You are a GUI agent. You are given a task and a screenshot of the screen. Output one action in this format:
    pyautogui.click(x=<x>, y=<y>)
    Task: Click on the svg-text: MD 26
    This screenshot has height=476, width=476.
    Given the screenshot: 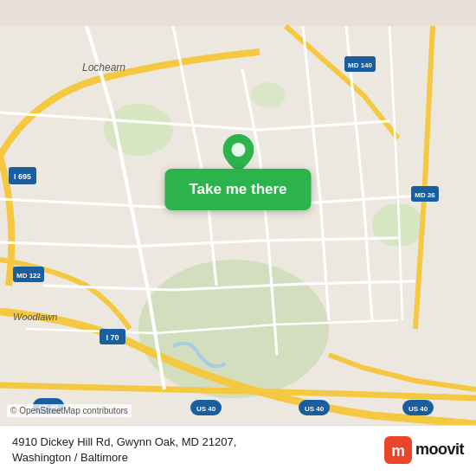 What is the action you would take?
    pyautogui.click(x=425, y=196)
    